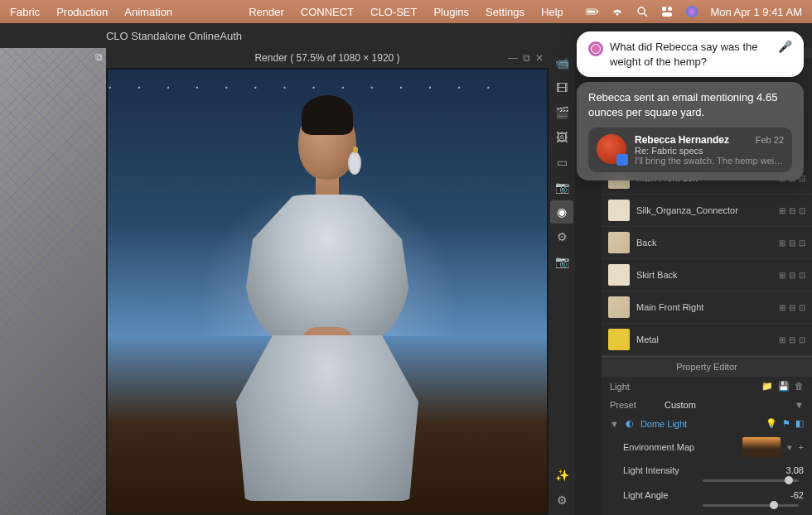  What do you see at coordinates (562, 187) in the screenshot?
I see `tool-photo-icon: 📷` at bounding box center [562, 187].